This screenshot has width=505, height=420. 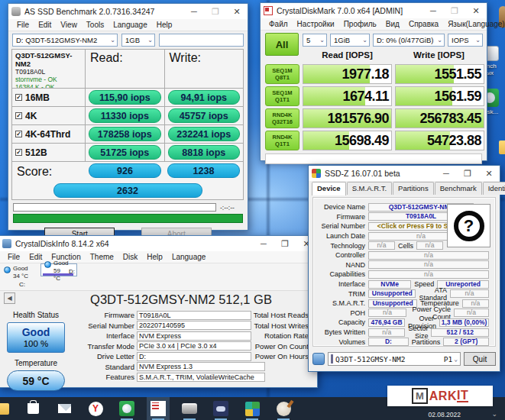 What do you see at coordinates (445, 415) in the screenshot?
I see `taskbar-date: 02.08.2022` at bounding box center [445, 415].